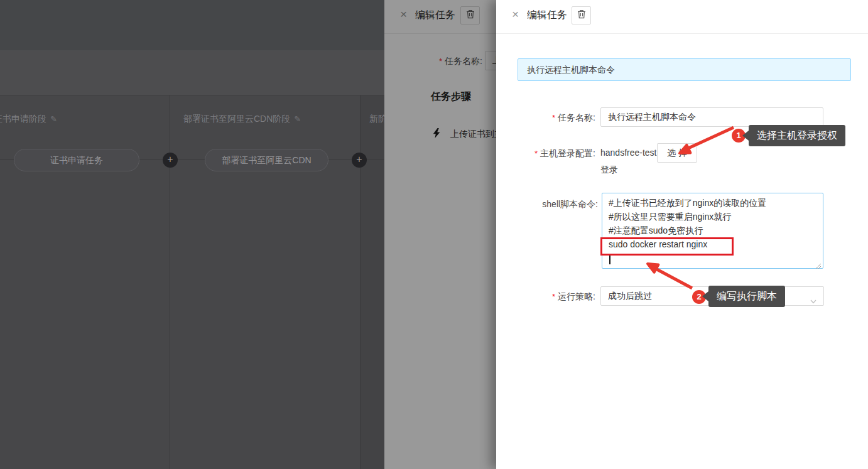 This screenshot has height=469, width=868. I want to click on text-cursor, so click(610, 259).